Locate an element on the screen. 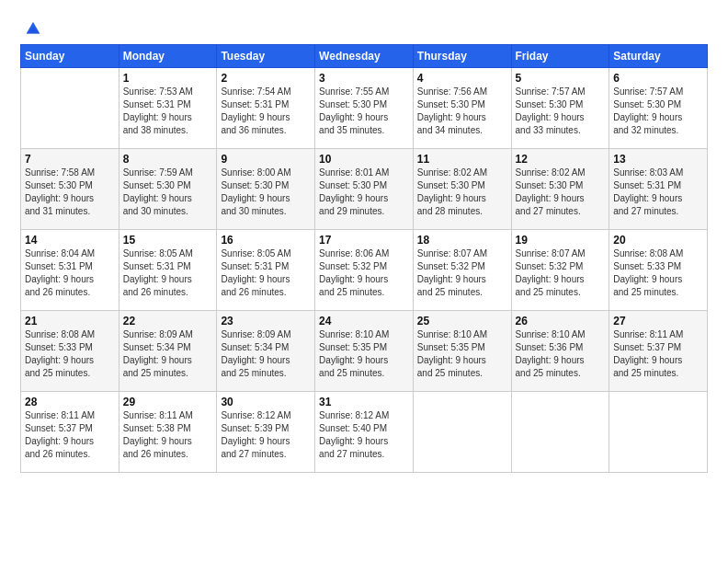 This screenshot has width=728, height=563. day-cell: 25Sunrise: 8:10 AM Sunset: 5:35 PM Dayli… is located at coordinates (461, 351).